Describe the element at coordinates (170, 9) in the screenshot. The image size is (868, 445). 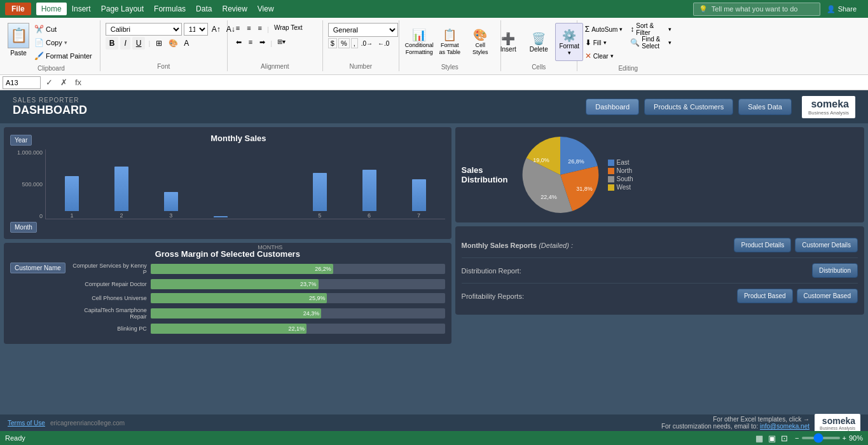
I see `formulas-menu: Formulas` at that location.